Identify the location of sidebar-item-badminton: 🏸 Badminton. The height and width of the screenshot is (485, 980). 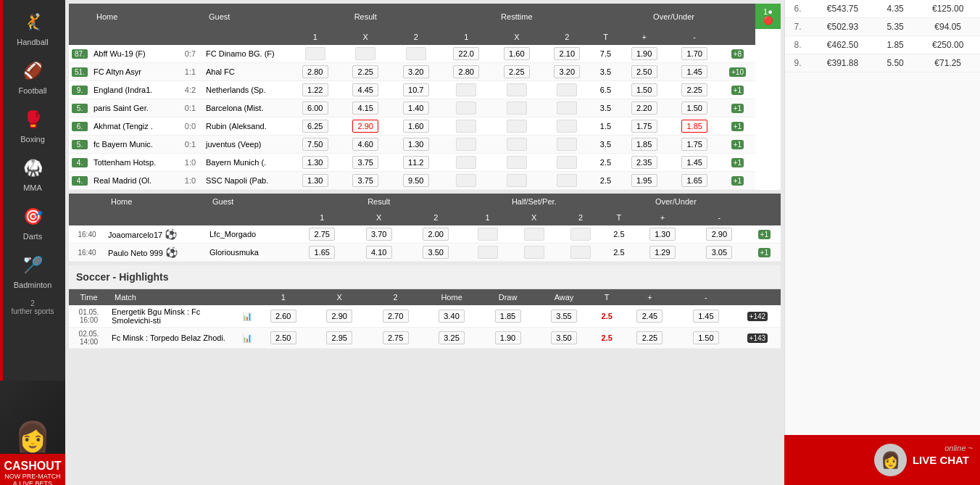
(33, 271).